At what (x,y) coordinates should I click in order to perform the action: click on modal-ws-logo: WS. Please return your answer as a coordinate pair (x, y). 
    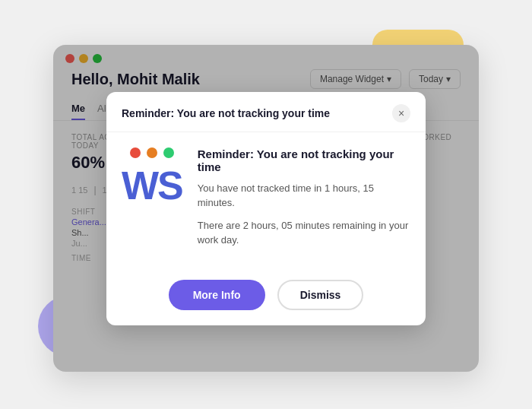
    Looking at the image, I should click on (152, 185).